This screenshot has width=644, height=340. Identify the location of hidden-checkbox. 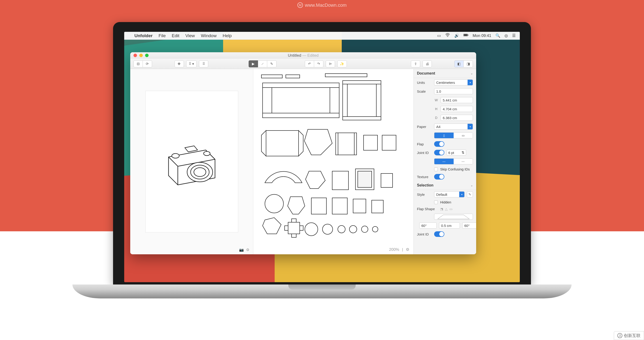
(436, 202).